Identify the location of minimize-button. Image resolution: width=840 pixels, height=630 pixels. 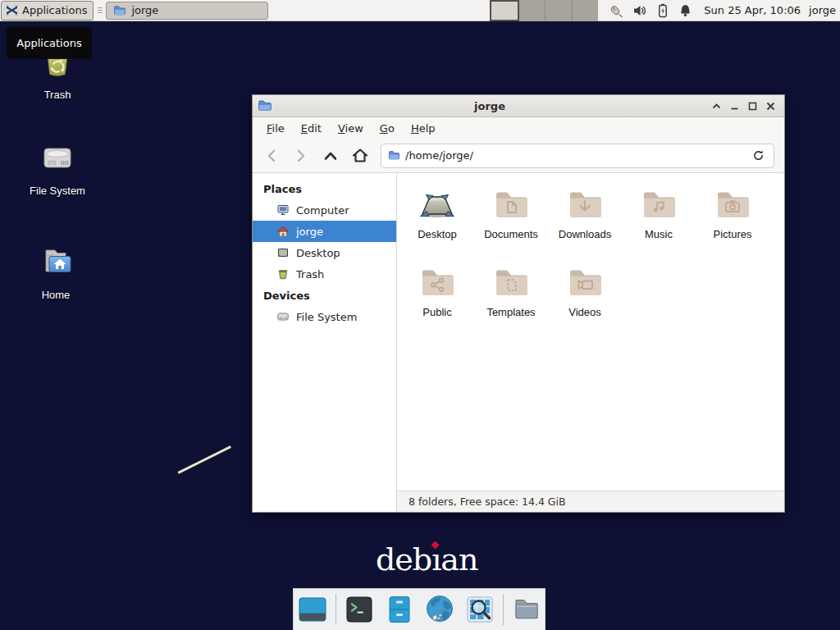
(734, 106).